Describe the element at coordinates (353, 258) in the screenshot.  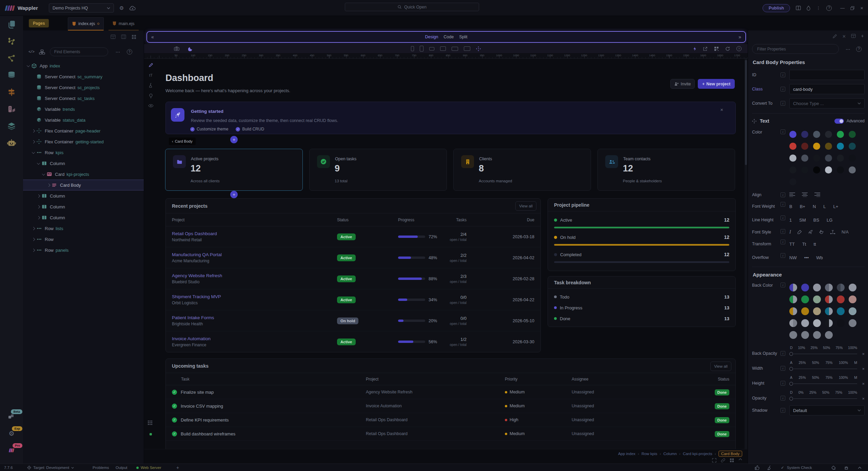
I see `table-row: Manufacturing QA PortalAcme Manufacturin…` at that location.